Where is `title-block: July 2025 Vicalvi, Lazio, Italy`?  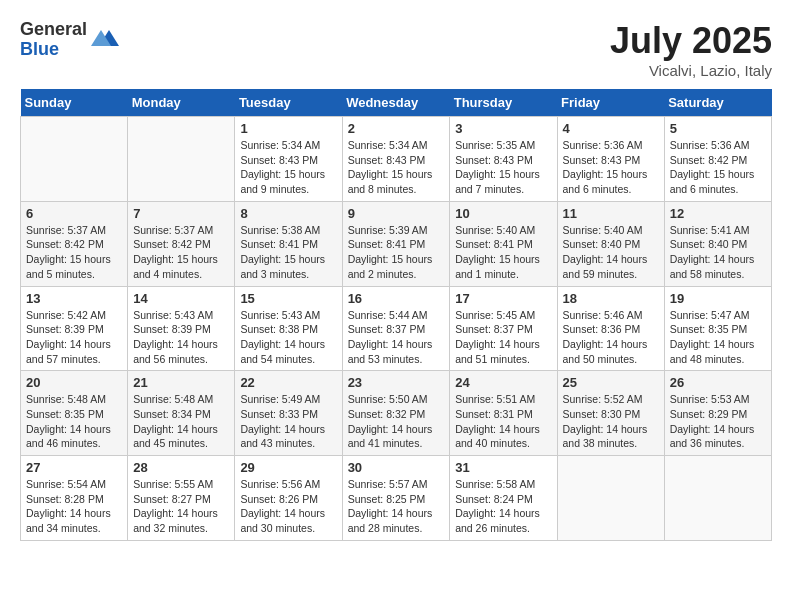
title-block: July 2025 Vicalvi, Lazio, Italy is located at coordinates (691, 50).